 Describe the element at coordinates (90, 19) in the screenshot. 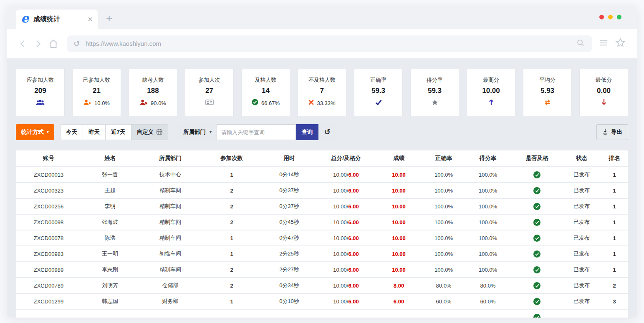

I see `close-tab-icon: ×` at that location.